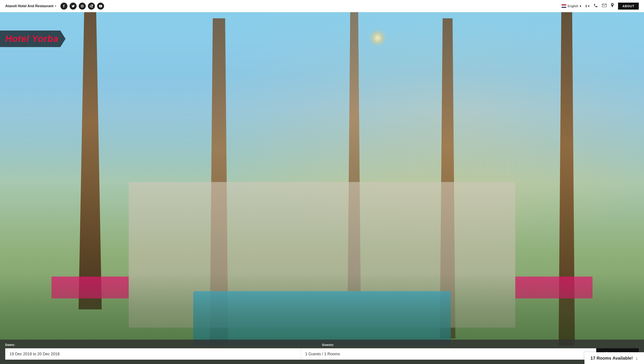 The width and height of the screenshot is (644, 364). Describe the element at coordinates (571, 6) in the screenshot. I see `language-selector: English ▾` at that location.